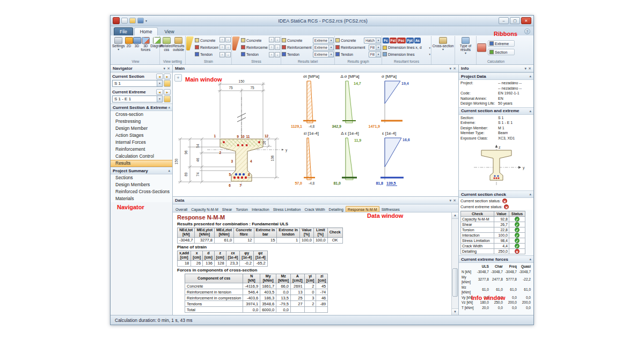  I want to click on current-extreme-select: S 1 - E 1 ▾, so click(137, 99).